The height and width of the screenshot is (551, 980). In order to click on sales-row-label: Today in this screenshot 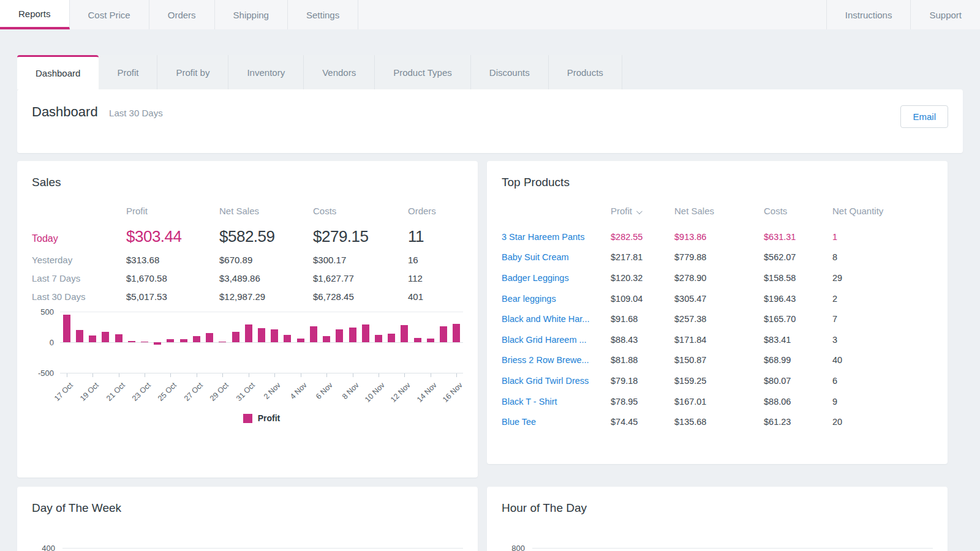, I will do `click(79, 239)`.